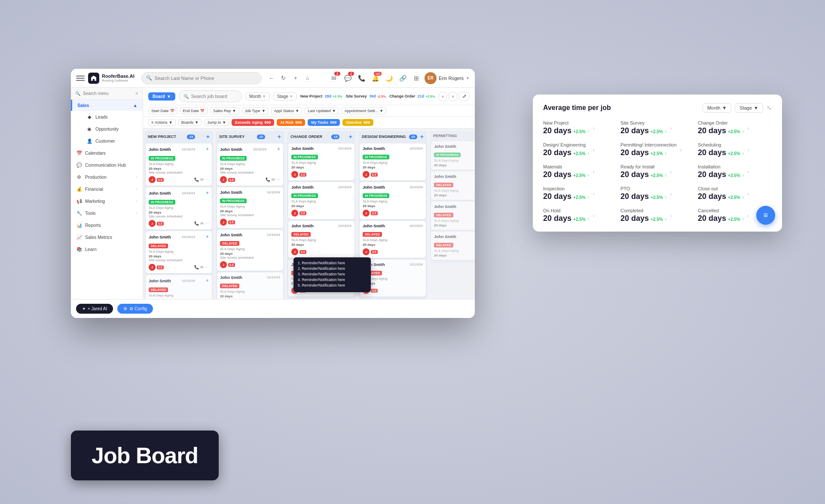  What do you see at coordinates (112, 141) in the screenshot?
I see `sidebar-item-customer: 👤 Customer` at bounding box center [112, 141].